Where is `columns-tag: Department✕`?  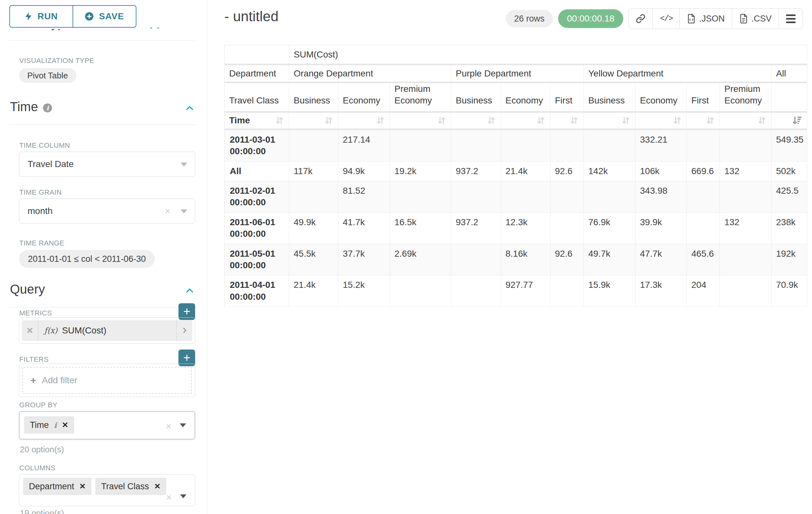
columns-tag: Department✕ is located at coordinates (57, 486).